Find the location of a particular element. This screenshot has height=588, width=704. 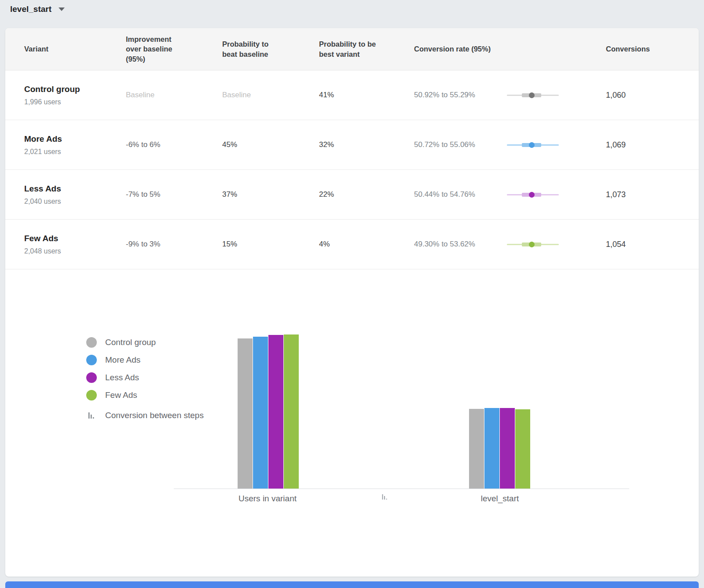

prob-beat-value: Baseline is located at coordinates (271, 95).